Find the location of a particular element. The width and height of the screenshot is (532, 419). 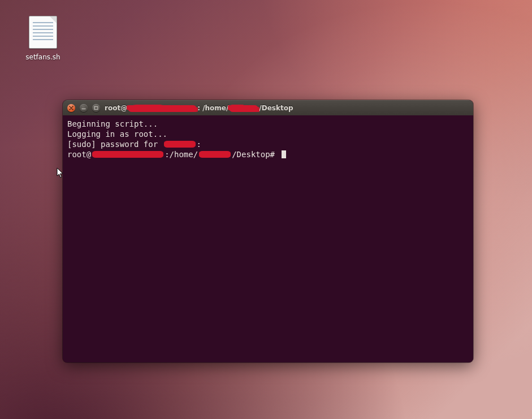

title-prefix: root@ is located at coordinates (116, 108).